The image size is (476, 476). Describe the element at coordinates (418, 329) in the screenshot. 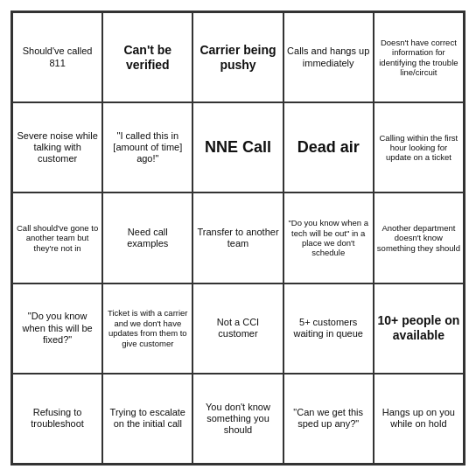

I see `bingo-cell-r3c4: 10+ people on available` at that location.